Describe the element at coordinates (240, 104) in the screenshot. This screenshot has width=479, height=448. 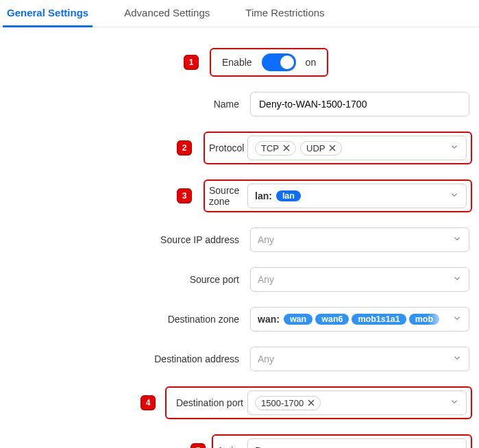
I see `name-row: Name` at that location.